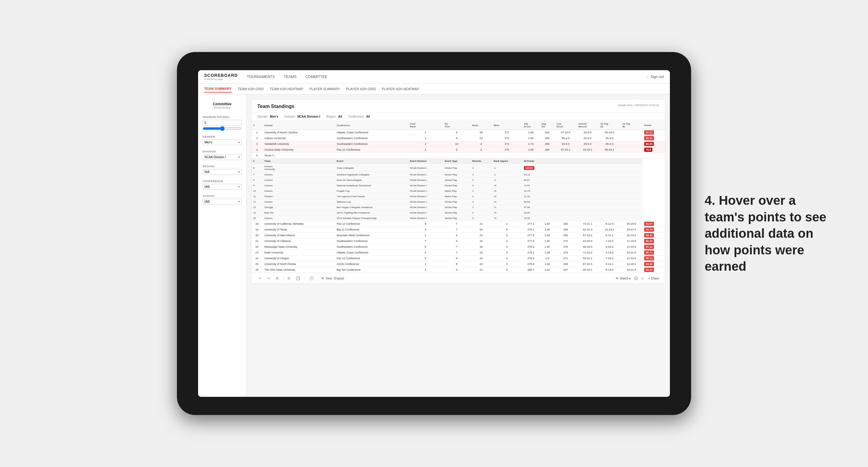 This screenshot has width=868, height=467. Describe the element at coordinates (289, 278) in the screenshot. I see `copy-icon: ⧉` at that location.